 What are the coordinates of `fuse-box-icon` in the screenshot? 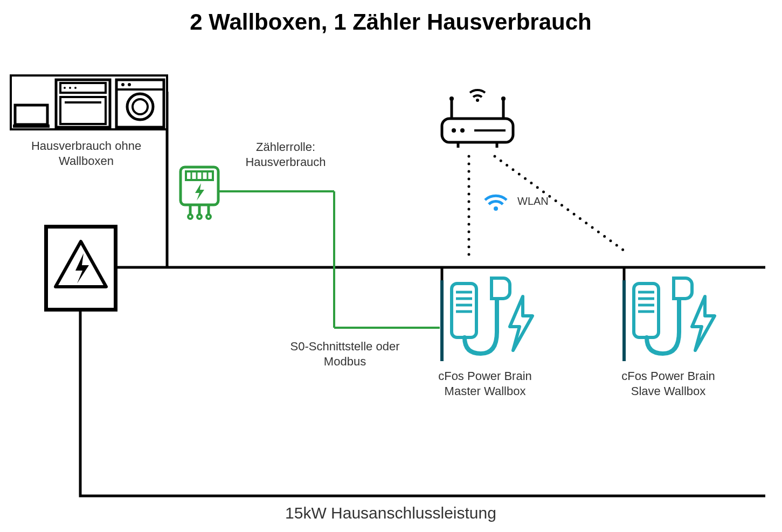 It's located at (81, 268).